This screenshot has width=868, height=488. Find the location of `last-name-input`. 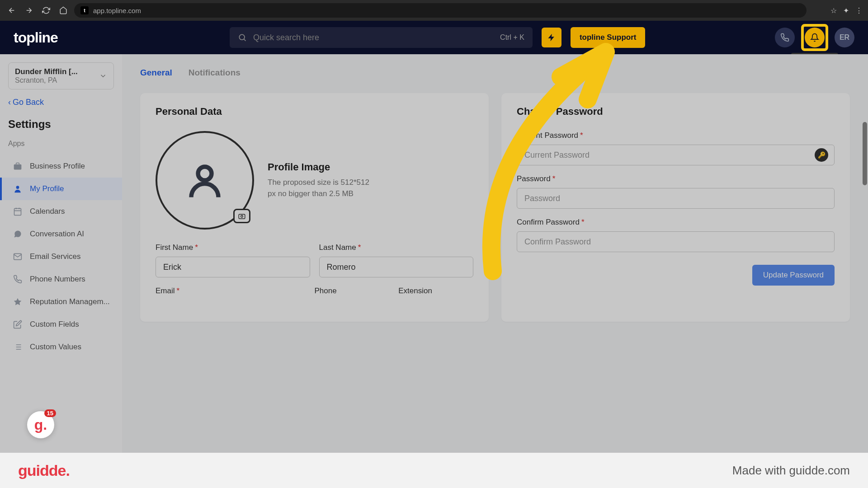

last-name-input is located at coordinates (396, 267).